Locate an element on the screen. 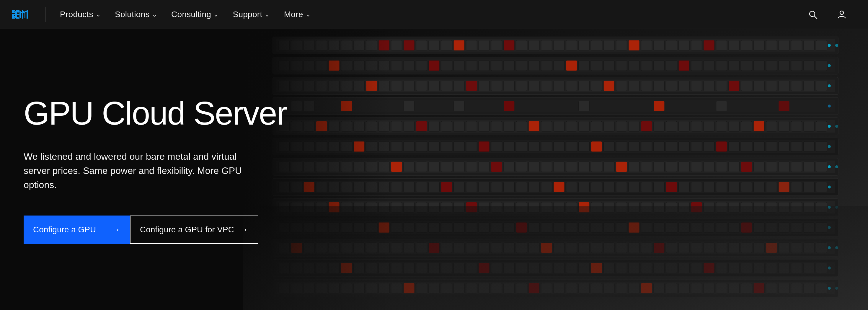 Image resolution: width=868 pixels, height=310 pixels. nav-divider is located at coordinates (46, 14).